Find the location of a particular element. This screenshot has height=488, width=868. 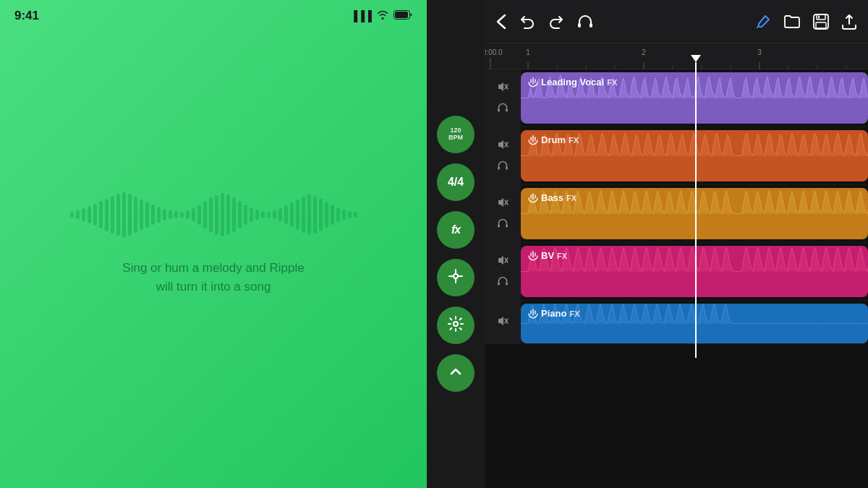

bpm-button: 120 BPM is located at coordinates (456, 134).